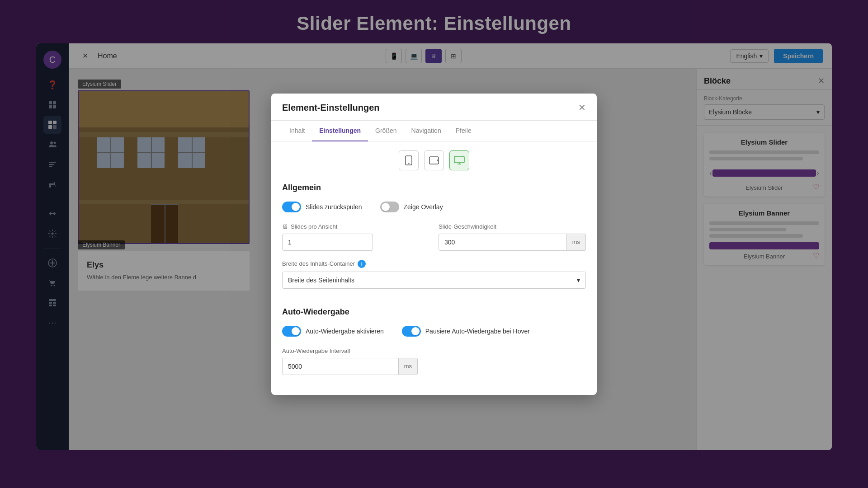 This screenshot has width=868, height=488. Describe the element at coordinates (434, 312) in the screenshot. I see `section-auto-wiedergabe-title: Auto-Wiedergabe` at that location.